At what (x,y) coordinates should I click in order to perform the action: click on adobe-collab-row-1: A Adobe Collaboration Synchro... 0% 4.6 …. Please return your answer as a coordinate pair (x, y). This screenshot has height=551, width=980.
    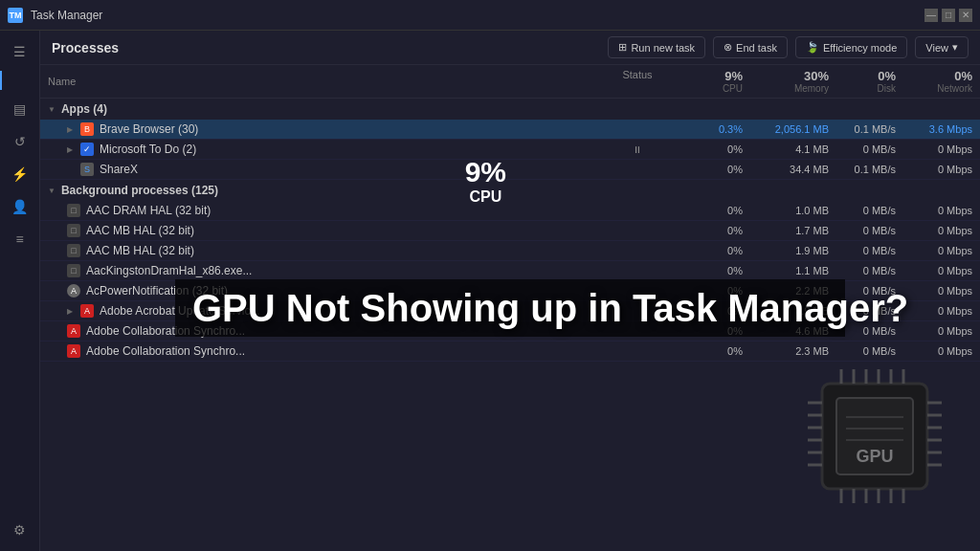
    Looking at the image, I should click on (510, 331).